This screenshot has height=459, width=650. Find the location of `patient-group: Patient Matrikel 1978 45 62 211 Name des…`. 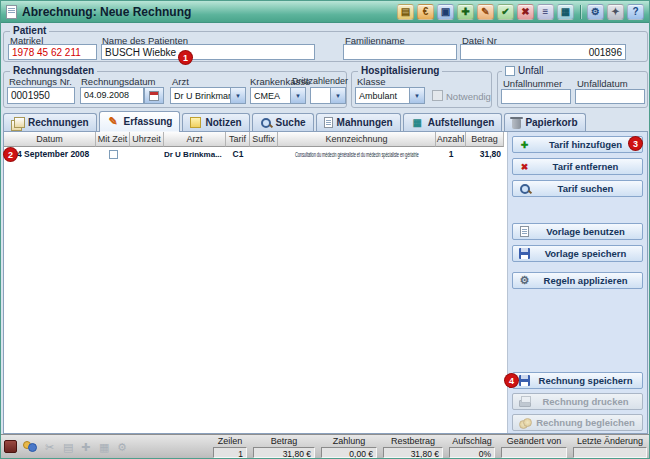

patient-group: Patient Matrikel 1978 45 62 211 Name des… is located at coordinates (326, 46).